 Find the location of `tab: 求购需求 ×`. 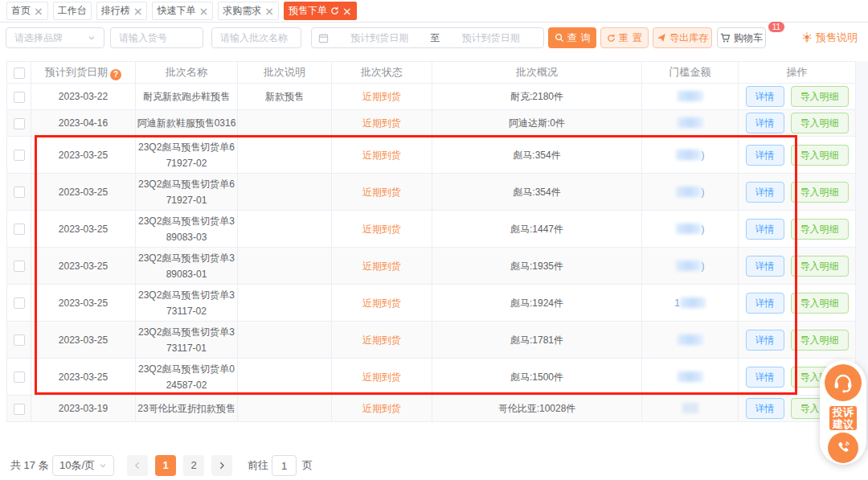

tab: 求购需求 × is located at coordinates (248, 11).